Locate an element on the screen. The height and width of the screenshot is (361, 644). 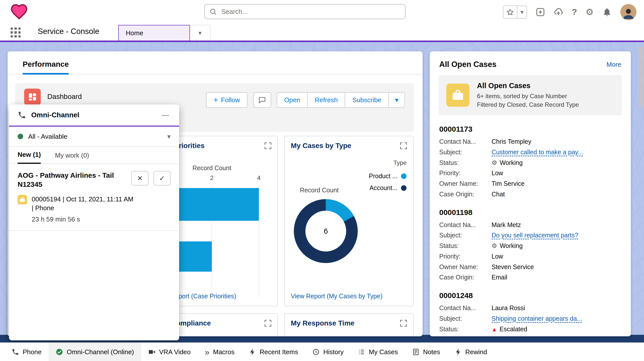
scrollbar-thumb is located at coordinates (641, 77).